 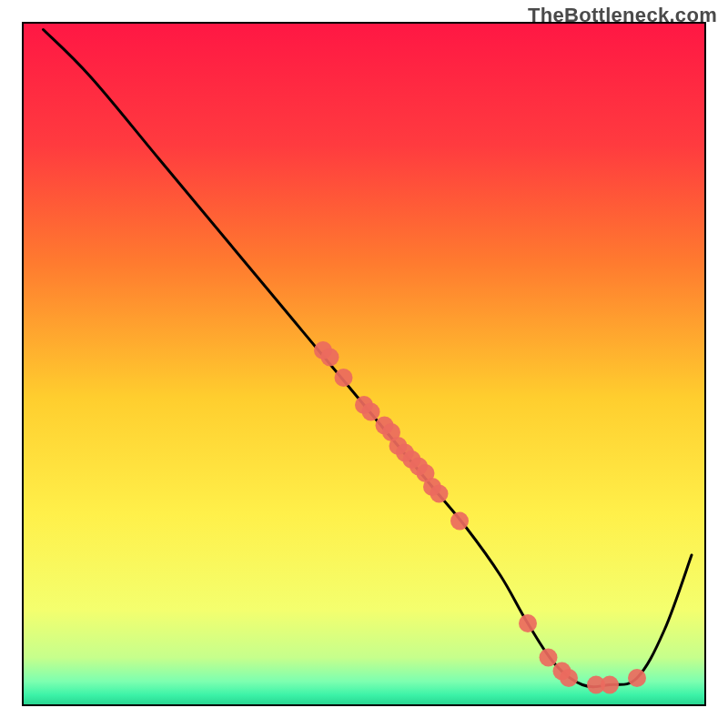 What do you see at coordinates (622, 15) in the screenshot?
I see `watermark-label: TheBottleneck.com` at bounding box center [622, 15].